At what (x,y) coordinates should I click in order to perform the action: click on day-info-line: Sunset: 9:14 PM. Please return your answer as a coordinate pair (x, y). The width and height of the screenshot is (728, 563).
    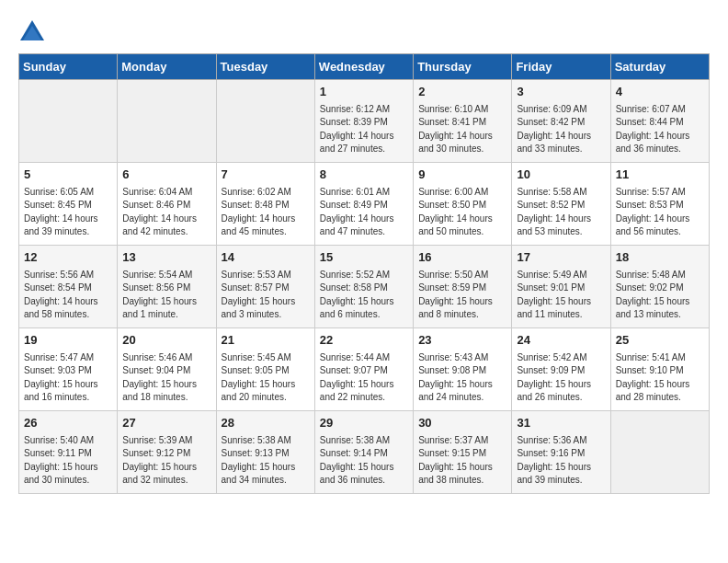
    Looking at the image, I should click on (364, 454).